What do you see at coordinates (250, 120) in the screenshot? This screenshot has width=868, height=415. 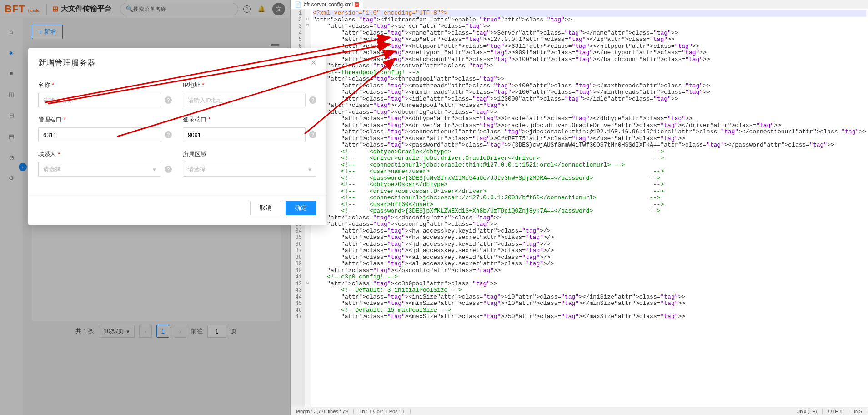 I see `login-port-label: 登录端口*` at bounding box center [250, 120].